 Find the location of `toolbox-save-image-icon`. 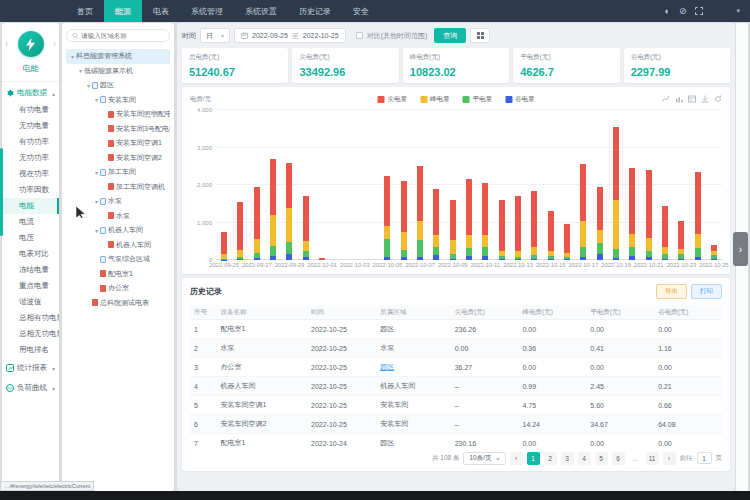

toolbox-save-image-icon is located at coordinates (705, 99).